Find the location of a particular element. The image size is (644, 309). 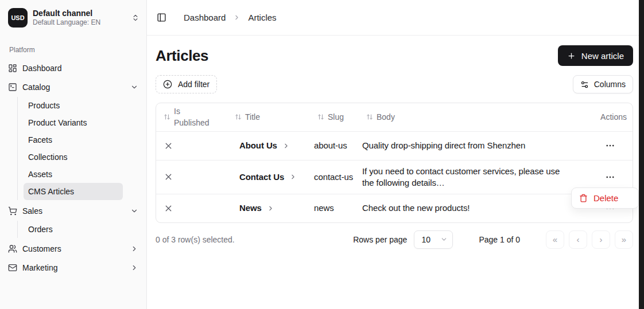

slug-cell: news is located at coordinates (335, 208).